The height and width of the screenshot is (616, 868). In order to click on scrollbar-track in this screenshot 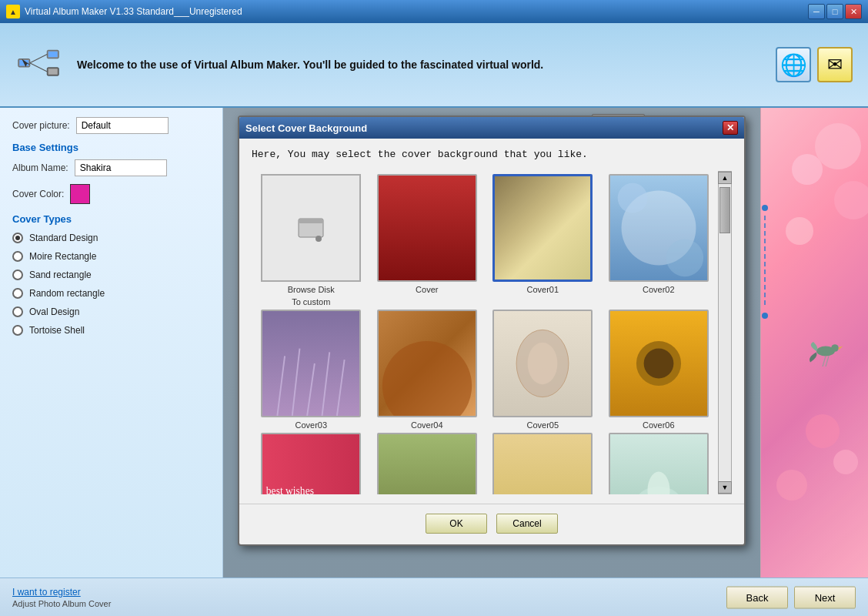, I will do `click(725, 333)`.